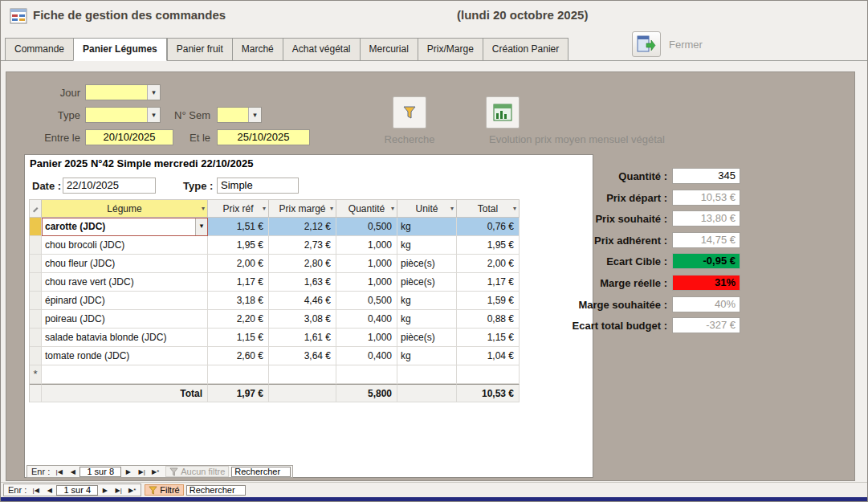 Image resolution: width=868 pixels, height=502 pixels. I want to click on cell-prix-ref: 2,60 €, so click(238, 357).